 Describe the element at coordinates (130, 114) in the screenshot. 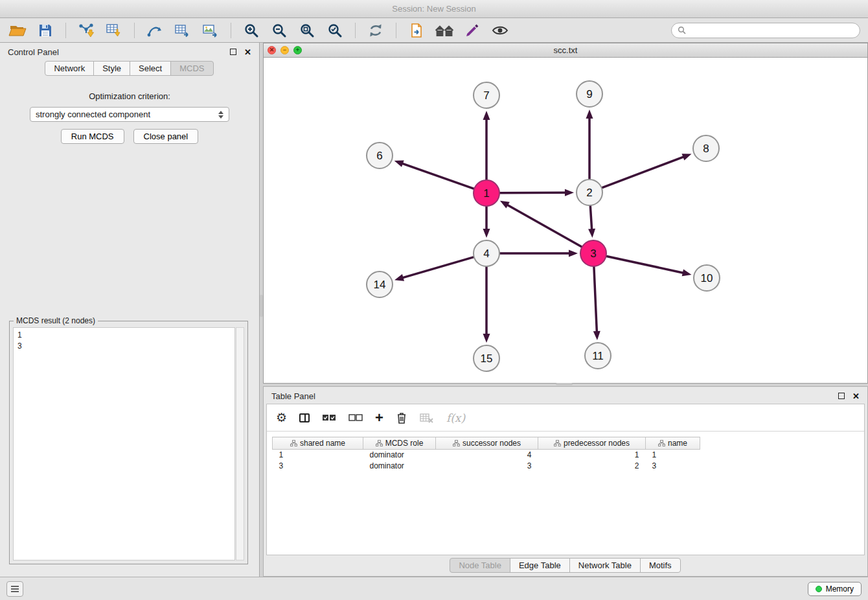

I see `criterion-dropdown: strongly connected component` at that location.